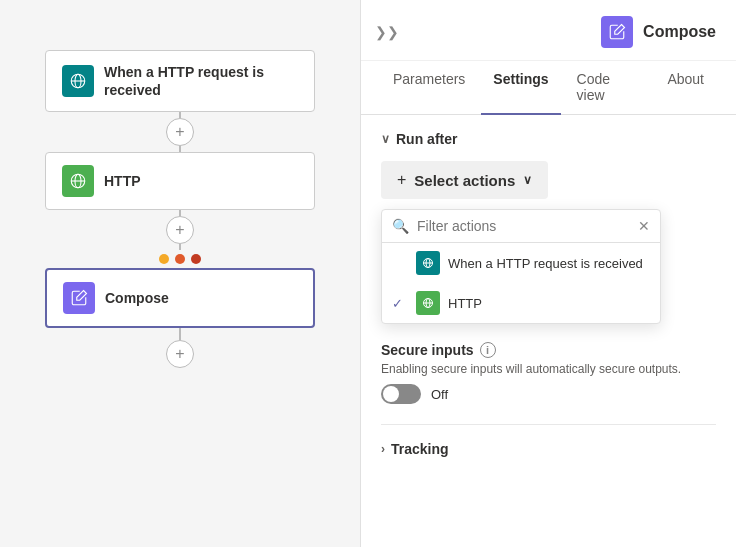  Describe the element at coordinates (180, 230) in the screenshot. I see `add-between-btn-2: +` at that location.